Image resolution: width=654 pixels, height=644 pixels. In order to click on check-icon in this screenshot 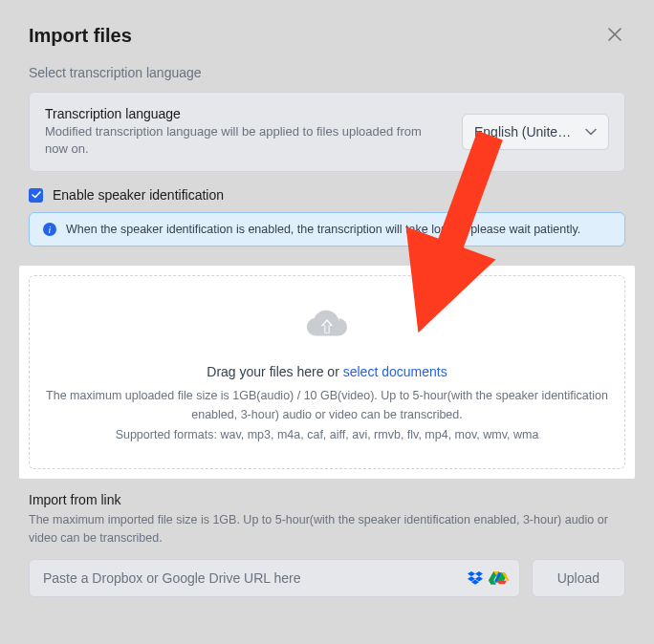, I will do `click(36, 195)`.